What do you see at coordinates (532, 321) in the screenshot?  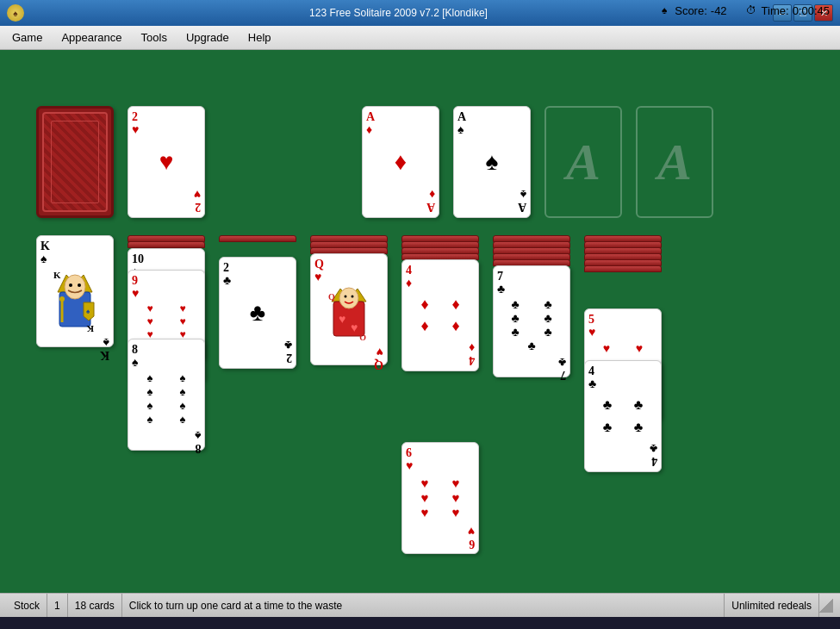 I see `tableau-col6-7clubs: 7♣ ♣♣ ♣♣ ♣♣ ♣ 7♣` at bounding box center [532, 321].